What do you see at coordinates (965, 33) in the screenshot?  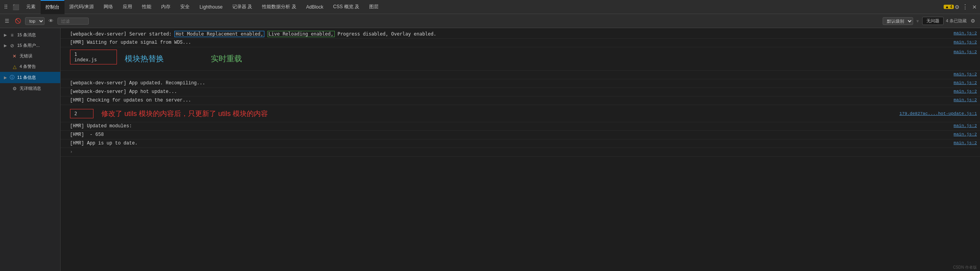 I see `row-source-1: main.js:2` at bounding box center [965, 33].